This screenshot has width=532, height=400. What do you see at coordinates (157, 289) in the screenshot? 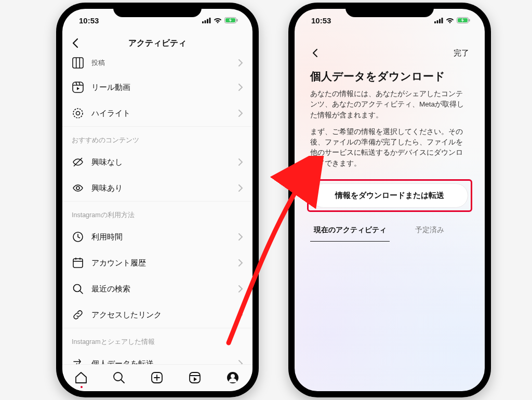
I see `row-recent-searches: 最近の検索` at bounding box center [157, 289].